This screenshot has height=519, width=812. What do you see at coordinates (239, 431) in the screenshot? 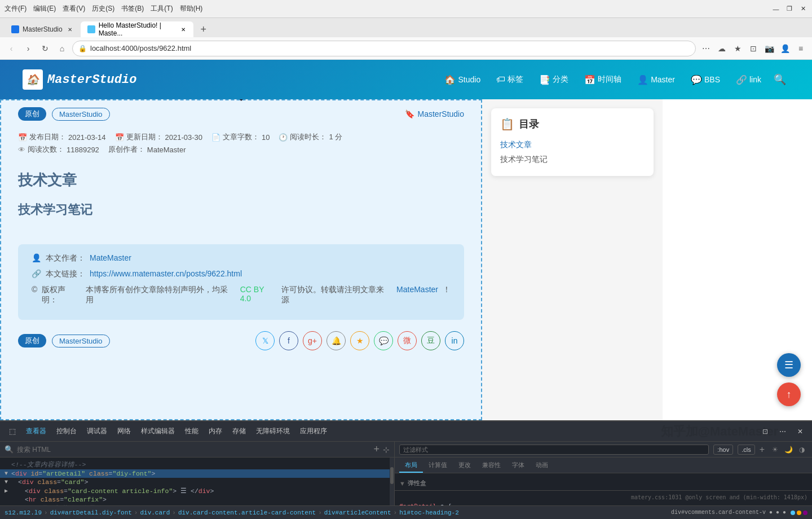
I see `devtools-tab-storage: 存储` at bounding box center [239, 431].